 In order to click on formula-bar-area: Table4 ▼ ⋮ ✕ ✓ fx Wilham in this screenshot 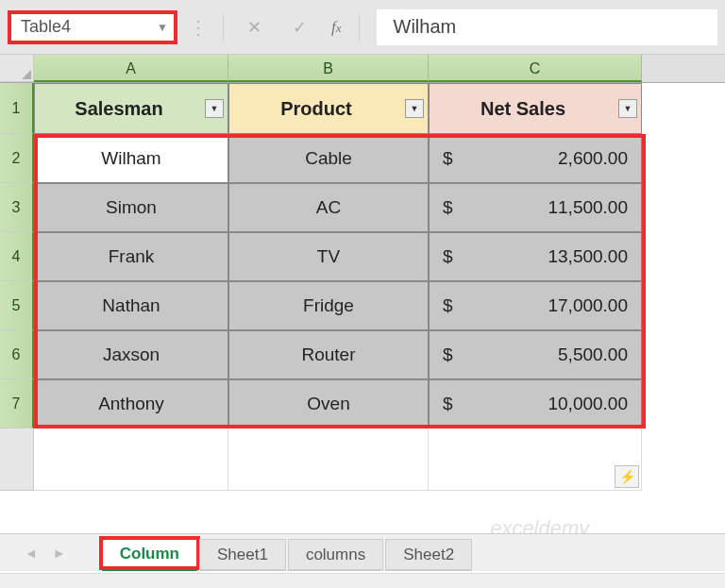, I will do `click(362, 27)`.